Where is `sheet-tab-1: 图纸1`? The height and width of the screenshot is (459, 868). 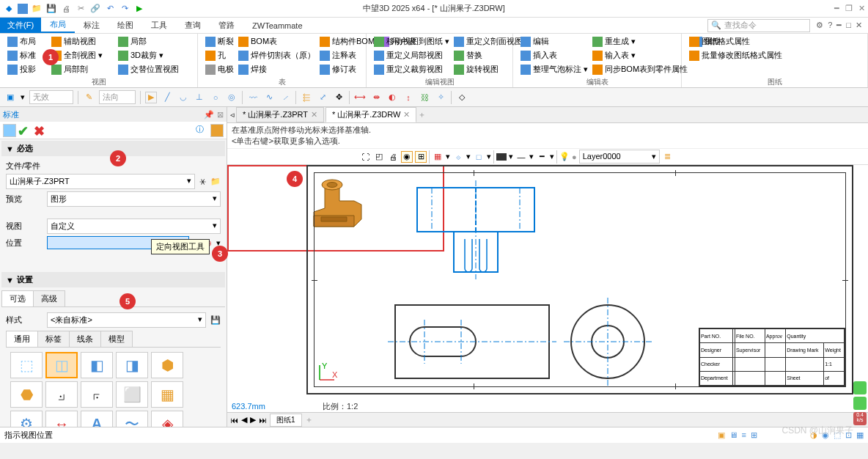
sheet-tab-1: 图纸1 is located at coordinates (286, 420).